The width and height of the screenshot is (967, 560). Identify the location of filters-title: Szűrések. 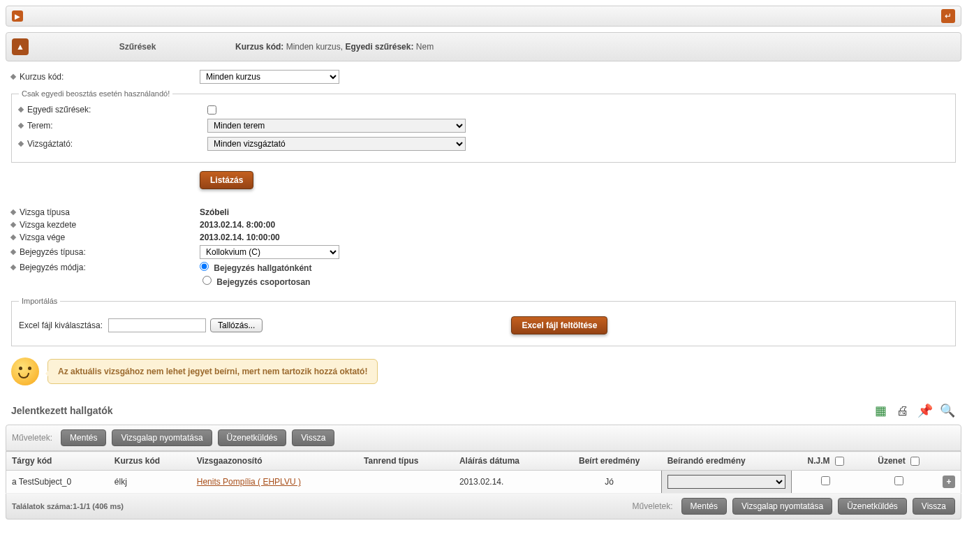
(138, 47).